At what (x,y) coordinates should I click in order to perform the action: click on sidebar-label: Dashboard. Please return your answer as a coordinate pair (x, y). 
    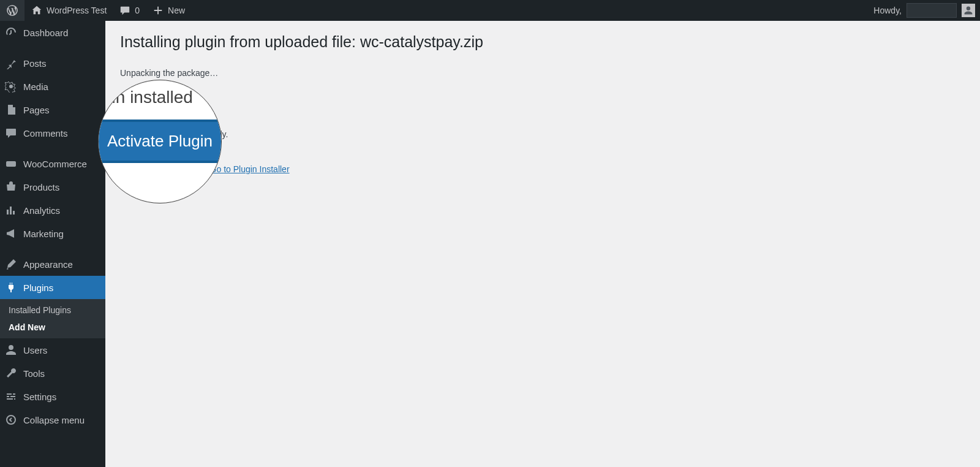
    Looking at the image, I should click on (45, 33).